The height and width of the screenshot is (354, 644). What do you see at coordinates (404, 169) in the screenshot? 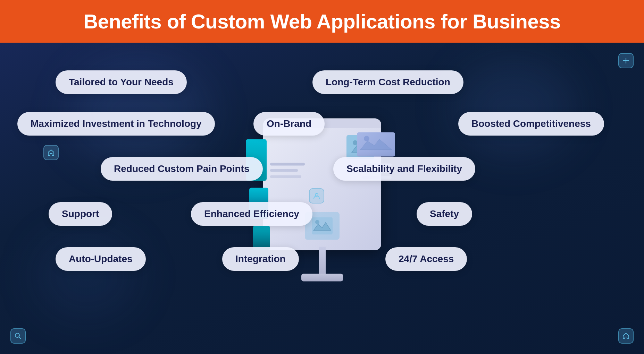
I see `benefit-scalability: Scalability and Flexibility` at bounding box center [404, 169].